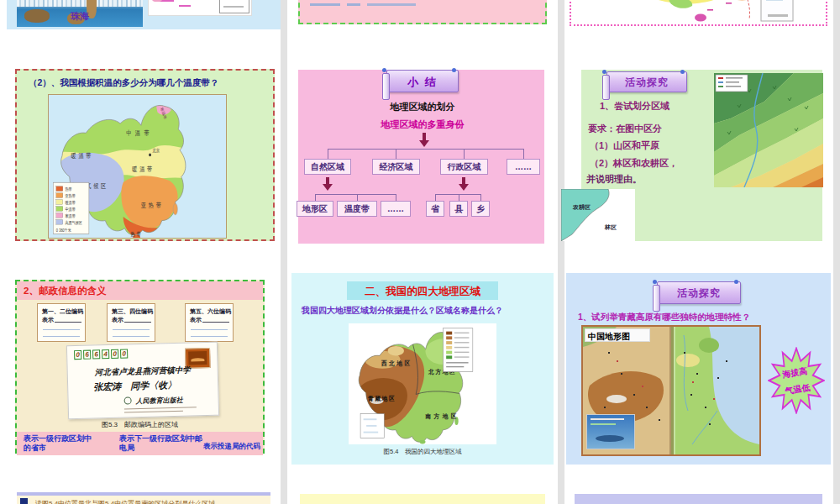  I want to click on slide-r1c3, so click(699, 15).